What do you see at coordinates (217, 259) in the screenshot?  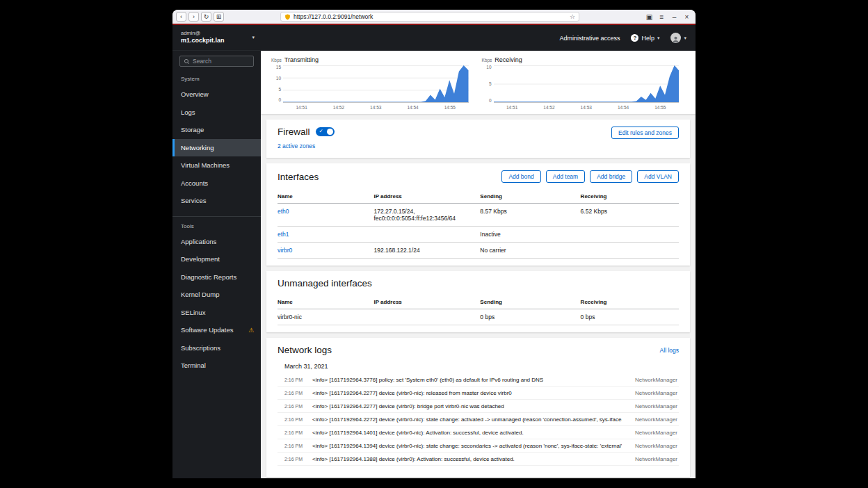 I see `sidebar-item-development: Development` at bounding box center [217, 259].